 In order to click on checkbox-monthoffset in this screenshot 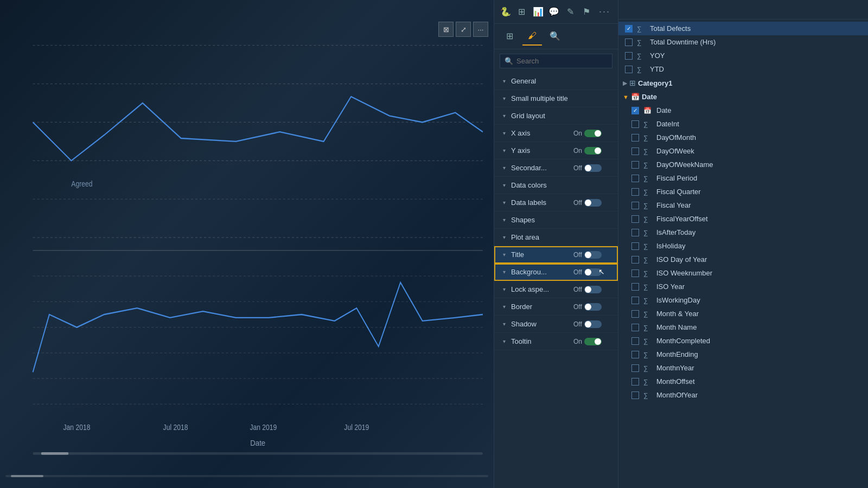, I will do `click(635, 382)`.